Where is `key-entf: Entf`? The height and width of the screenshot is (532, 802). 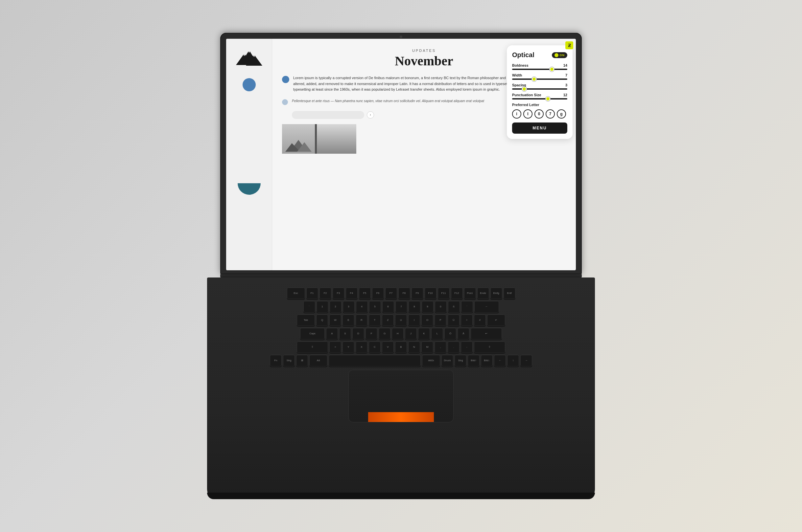 key-entf: Entf is located at coordinates (509, 293).